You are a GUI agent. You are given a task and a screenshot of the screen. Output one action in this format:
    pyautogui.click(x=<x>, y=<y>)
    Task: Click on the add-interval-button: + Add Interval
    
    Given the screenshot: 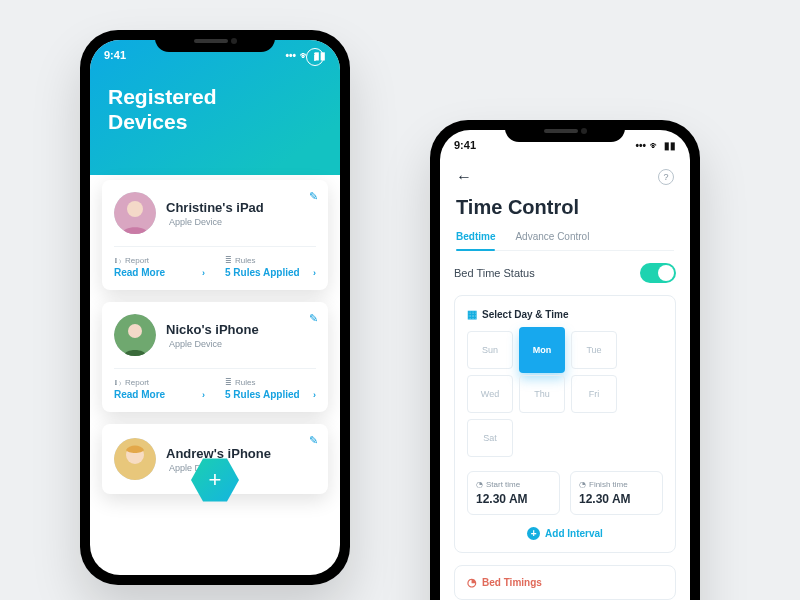 What is the action you would take?
    pyautogui.click(x=565, y=534)
    